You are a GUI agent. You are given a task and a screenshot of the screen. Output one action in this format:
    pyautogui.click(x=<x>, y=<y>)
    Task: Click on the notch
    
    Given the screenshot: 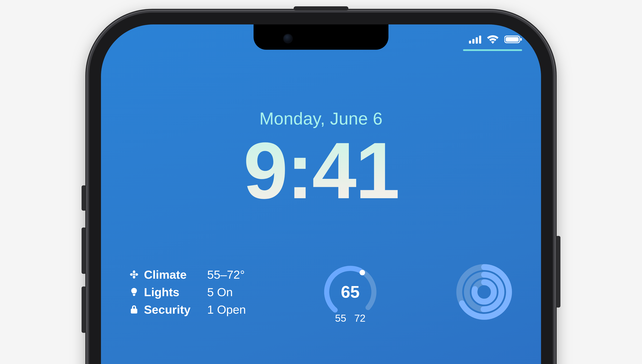 What is the action you would take?
    pyautogui.click(x=321, y=37)
    